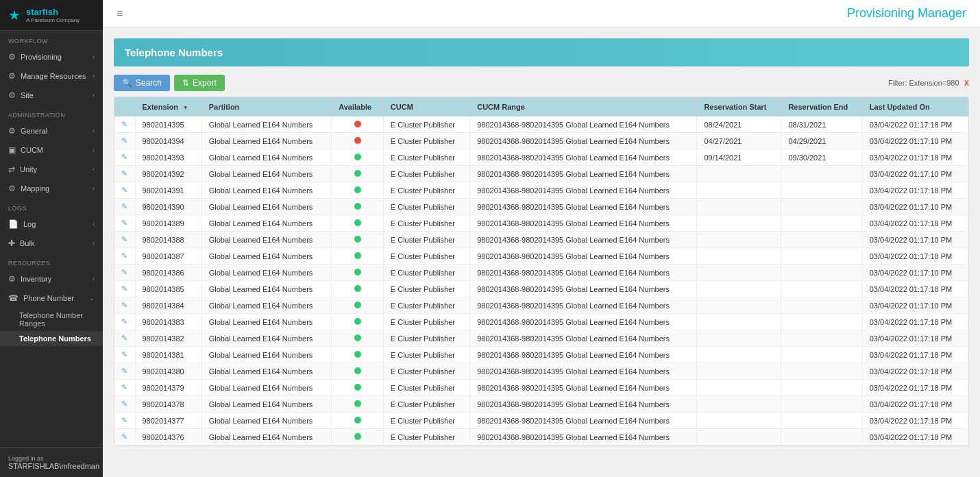  Describe the element at coordinates (916, 207) in the screenshot. I see `cell-last-updated: 03/04/2022 01:17:10 PM` at that location.